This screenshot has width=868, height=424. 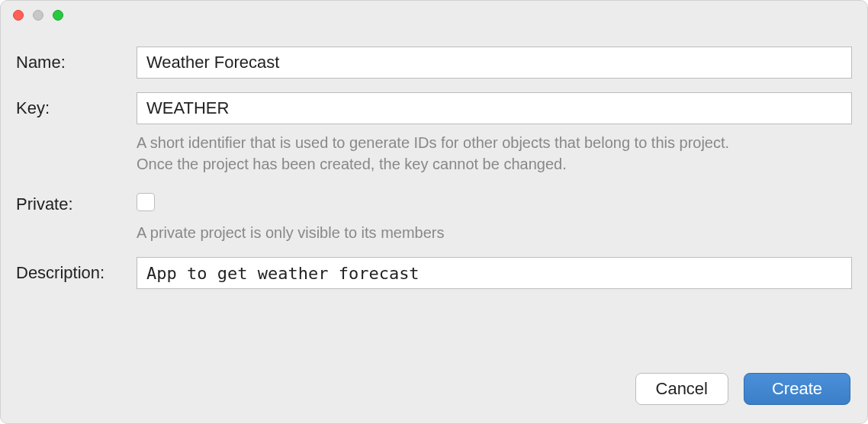 I want to click on name-input, so click(x=494, y=63).